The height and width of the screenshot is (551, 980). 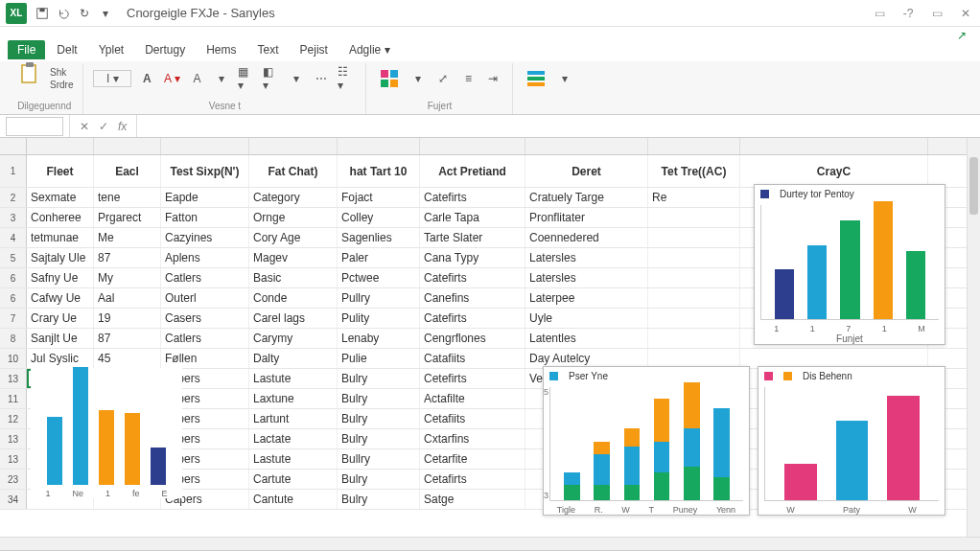 I want to click on cell: Prgarect, so click(x=128, y=218).